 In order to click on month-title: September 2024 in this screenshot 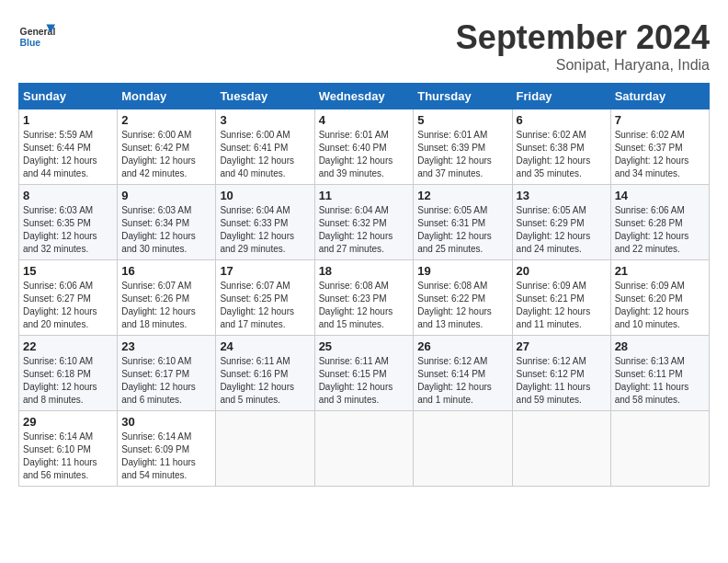, I will do `click(583, 38)`.